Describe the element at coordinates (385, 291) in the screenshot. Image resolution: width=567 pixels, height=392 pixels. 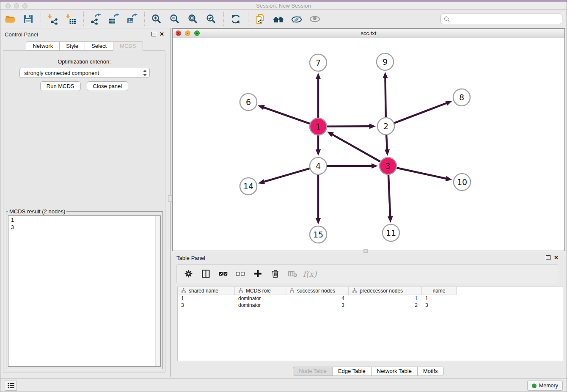
I see `column-header-predecessor-nodes: predecessor nodes` at that location.